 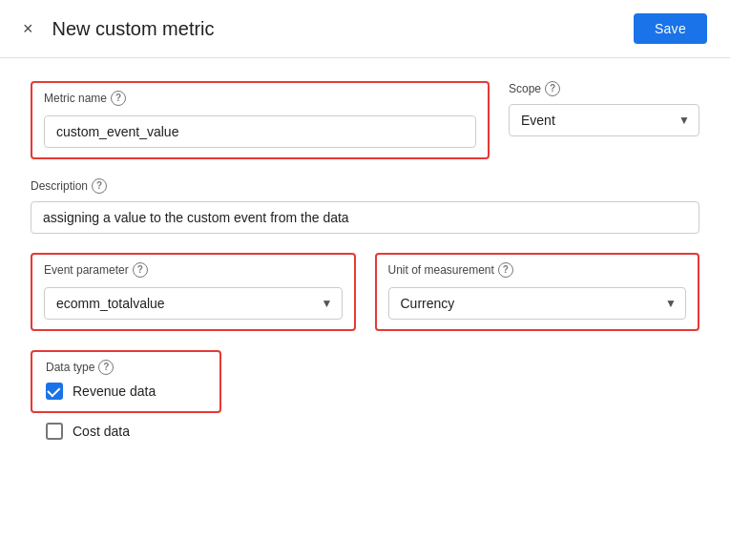 What do you see at coordinates (106, 367) in the screenshot?
I see `data-type-help-icon: ?` at bounding box center [106, 367].